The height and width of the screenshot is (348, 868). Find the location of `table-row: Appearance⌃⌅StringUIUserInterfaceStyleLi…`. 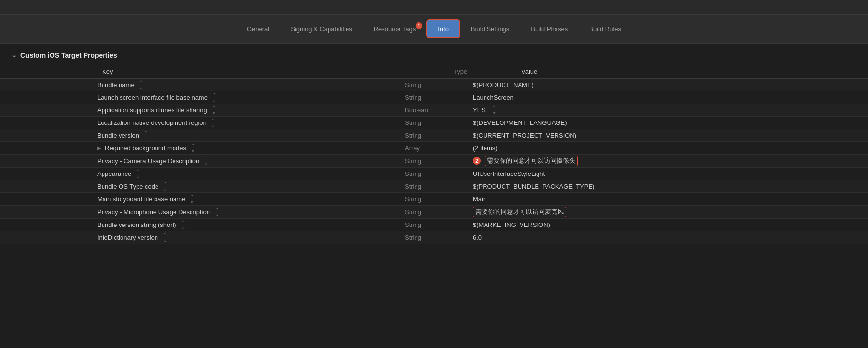

table-row: Appearance⌃⌅StringUIUserInterfaceStyleLi… is located at coordinates (434, 174).